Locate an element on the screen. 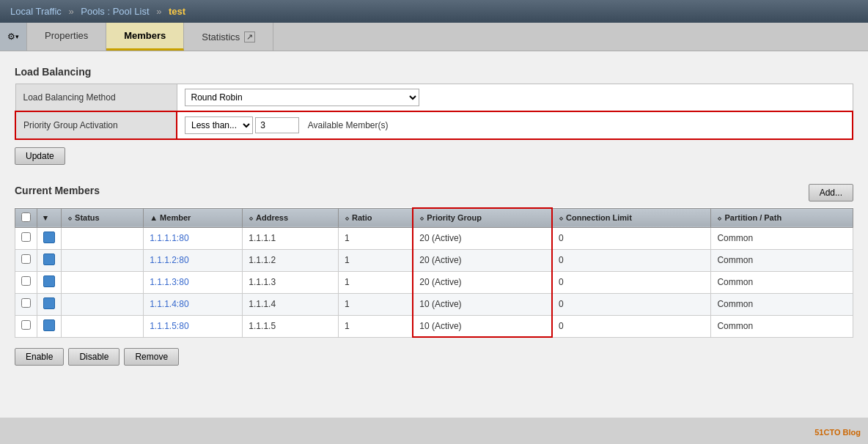 The image size is (868, 444). remove-button: Remove is located at coordinates (151, 357).